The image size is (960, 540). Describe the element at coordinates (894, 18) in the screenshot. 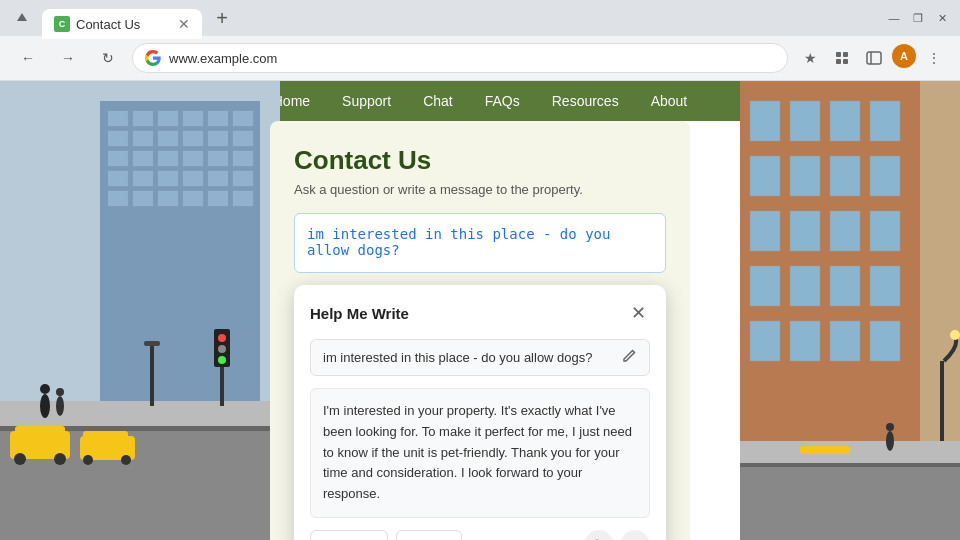

I see `minimize-btn: —` at that location.